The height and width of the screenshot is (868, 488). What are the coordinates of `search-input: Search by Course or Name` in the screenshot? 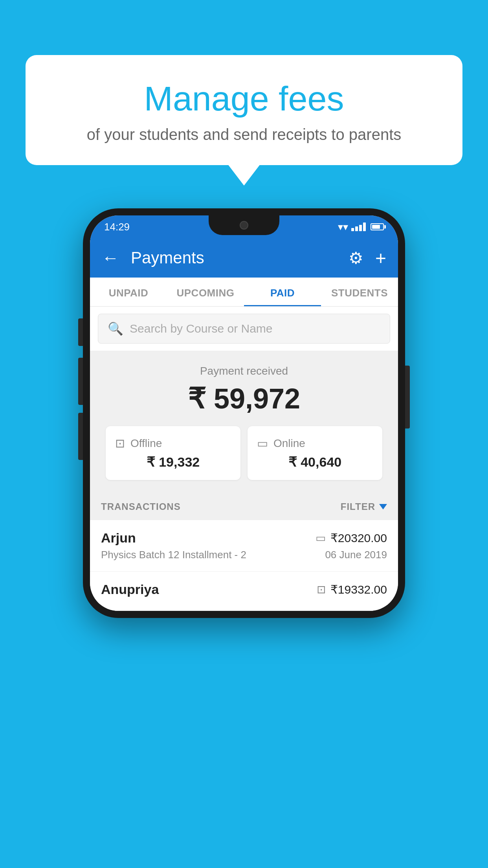 It's located at (201, 329).